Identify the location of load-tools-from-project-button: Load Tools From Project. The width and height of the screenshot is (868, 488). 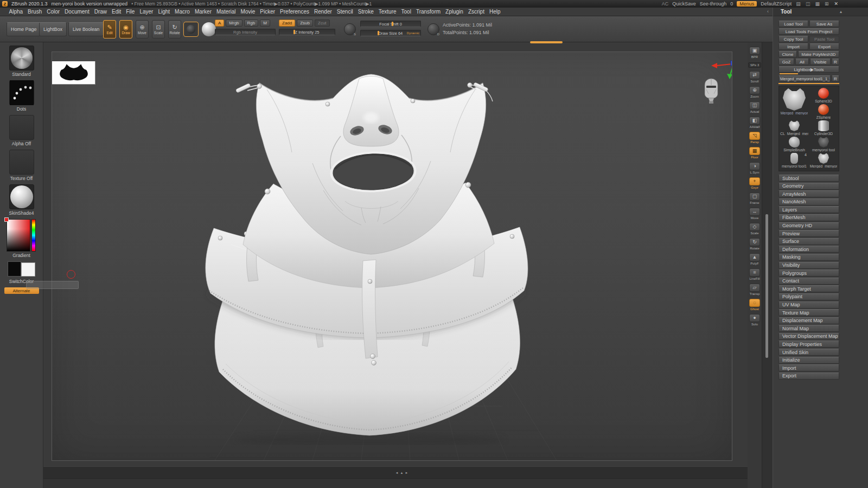
(809, 31).